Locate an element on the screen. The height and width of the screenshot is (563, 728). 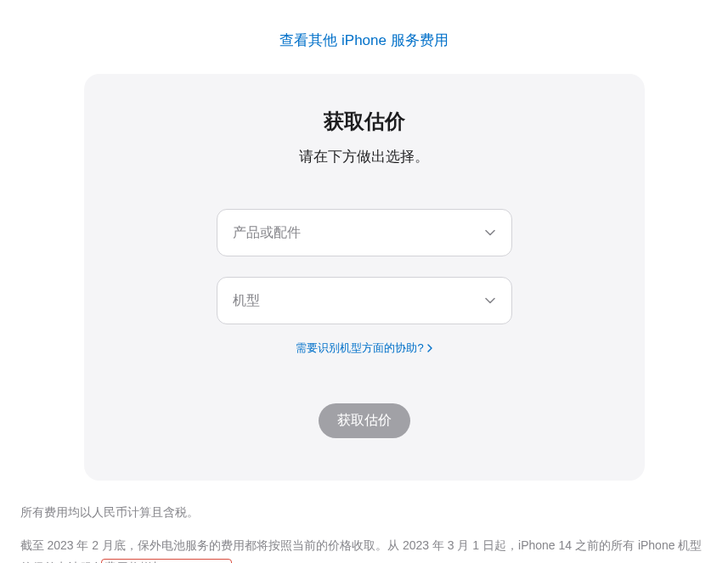
model-select: 机型 is located at coordinates (364, 301).